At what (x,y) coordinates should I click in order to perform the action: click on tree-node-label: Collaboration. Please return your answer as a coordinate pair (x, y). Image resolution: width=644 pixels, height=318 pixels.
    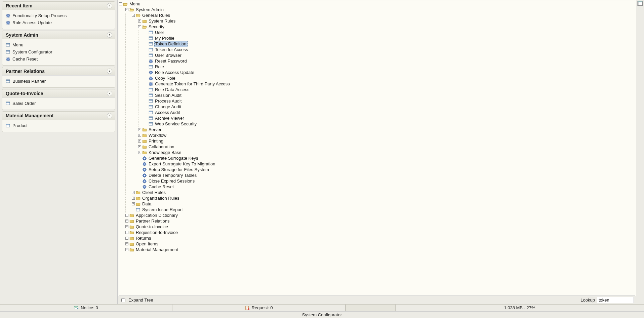
    Looking at the image, I should click on (161, 147).